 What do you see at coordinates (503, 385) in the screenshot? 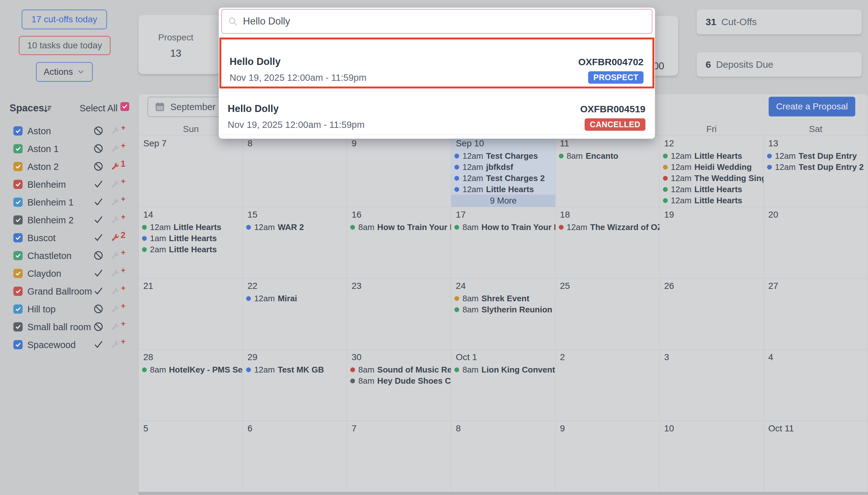
I see `calendar-day-cell: Oct 18amLion King Convention` at bounding box center [503, 385].